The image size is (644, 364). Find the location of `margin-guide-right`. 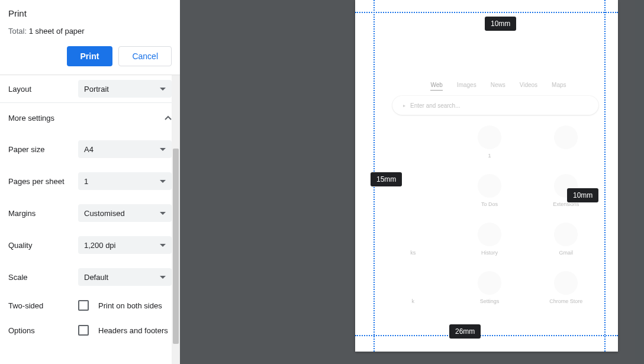

margin-guide-right is located at coordinates (605, 176).